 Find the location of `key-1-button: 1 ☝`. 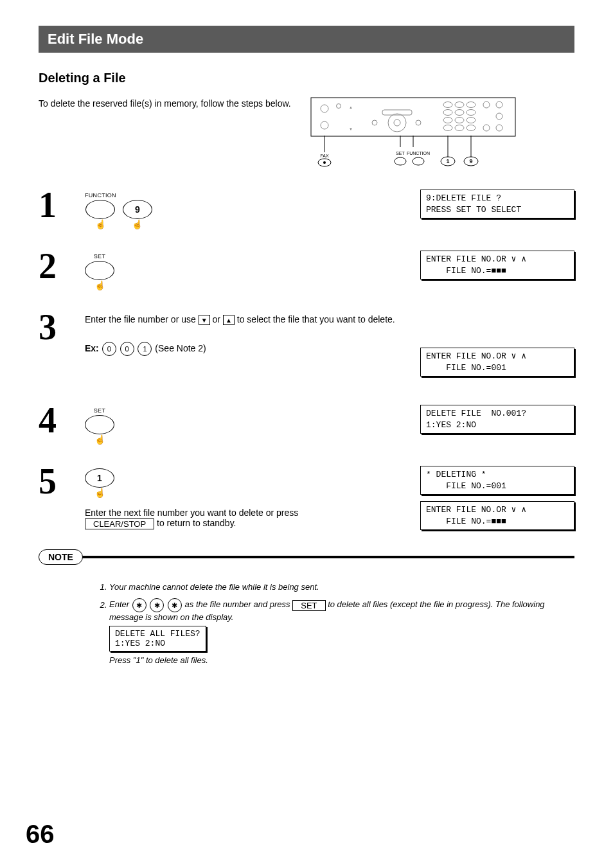

key-1-button: 1 ☝ is located at coordinates (100, 483).